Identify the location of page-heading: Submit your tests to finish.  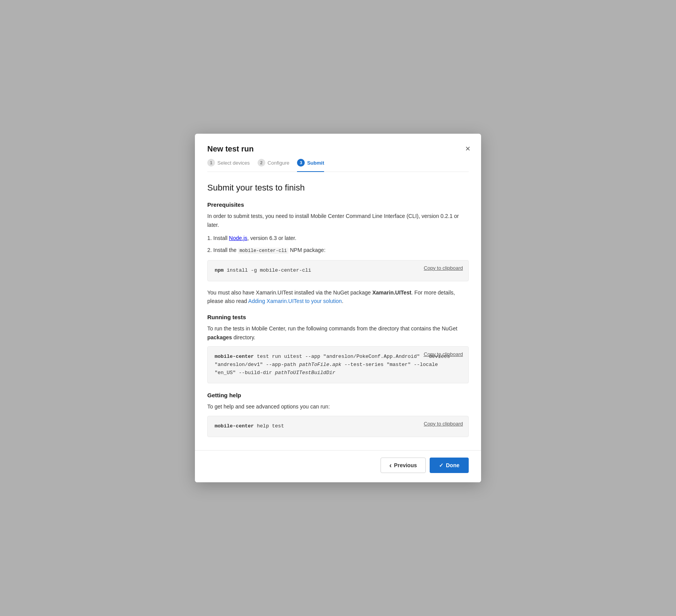
(338, 188).